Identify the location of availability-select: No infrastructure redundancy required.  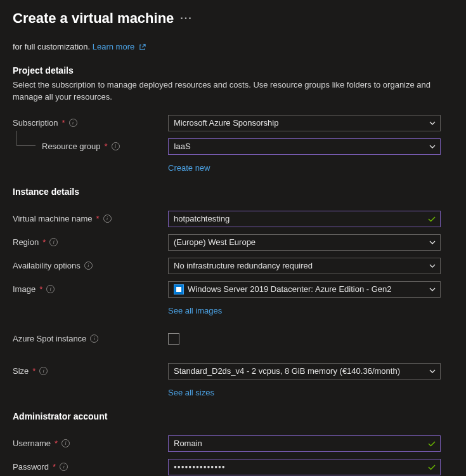
(304, 266).